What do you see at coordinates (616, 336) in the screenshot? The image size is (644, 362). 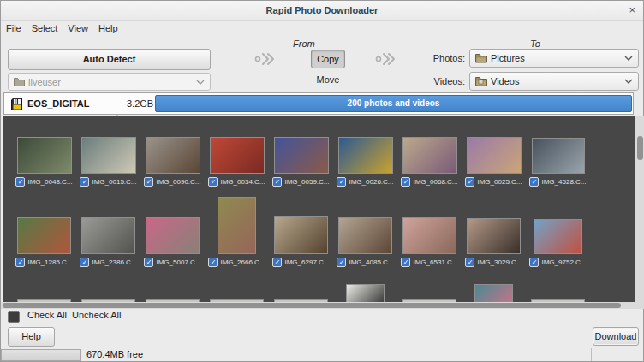 I see `download-button: Download` at bounding box center [616, 336].